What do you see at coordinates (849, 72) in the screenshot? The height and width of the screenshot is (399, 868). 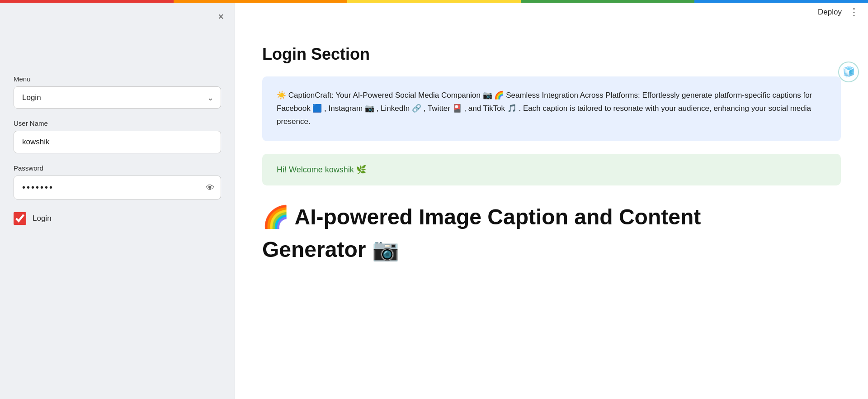 I see `floating-icon-button: 🧊` at bounding box center [849, 72].